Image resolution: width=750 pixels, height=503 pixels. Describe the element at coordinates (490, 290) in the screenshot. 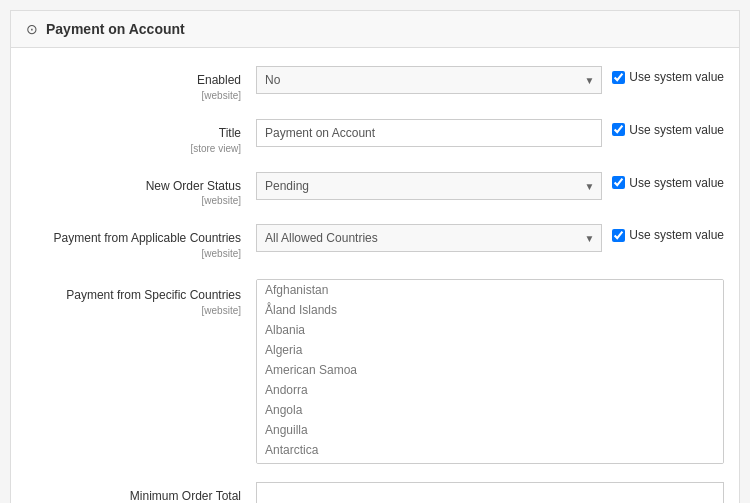

I see `list-item: Afghanistan` at that location.